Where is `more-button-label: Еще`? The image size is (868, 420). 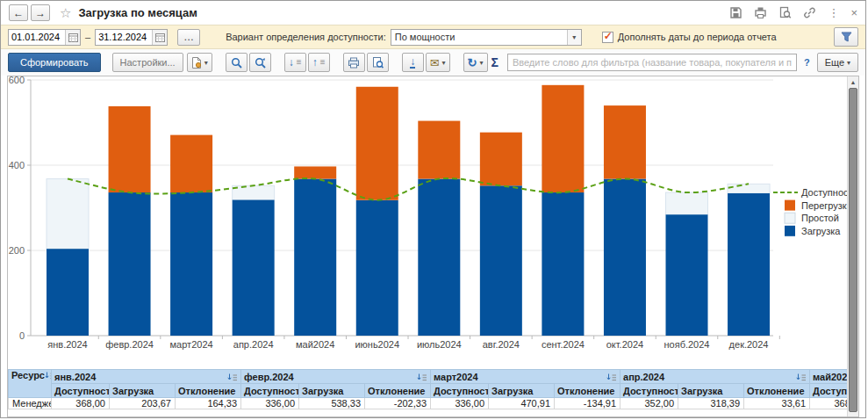
more-button-label: Еще is located at coordinates (835, 62).